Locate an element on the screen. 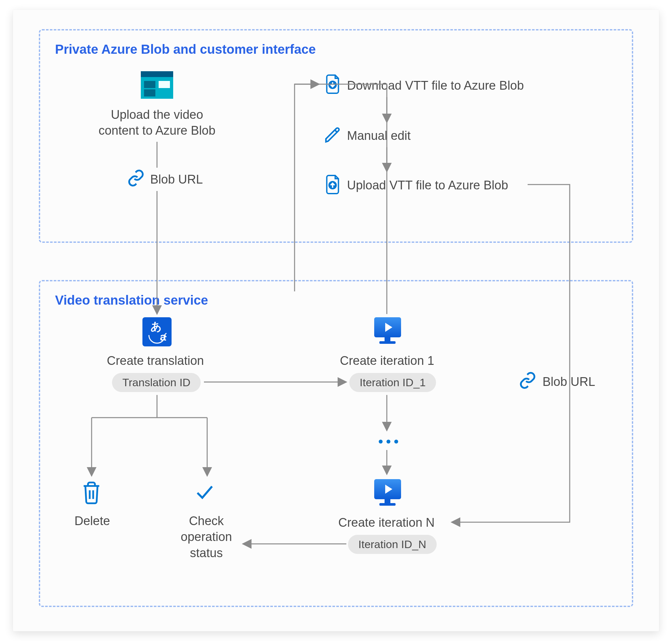 The height and width of the screenshot is (641, 672). section1-title: Private Azure Blob and customer interfac… is located at coordinates (185, 49).